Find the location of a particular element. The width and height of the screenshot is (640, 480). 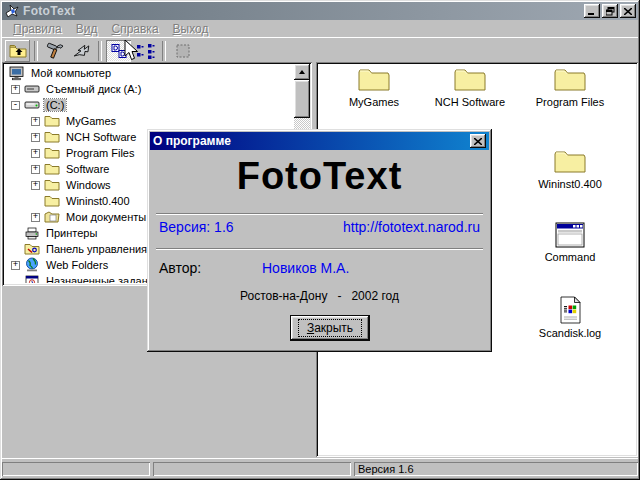

menu-pravila: Правила is located at coordinates (38, 29).